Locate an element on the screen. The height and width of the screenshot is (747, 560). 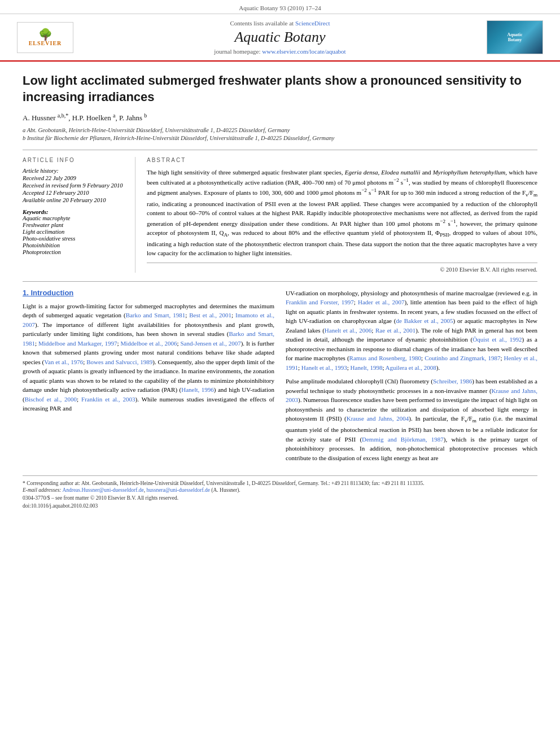
ref-franklin-2003: Franklin et al., 2003 is located at coordinates (108, 399).